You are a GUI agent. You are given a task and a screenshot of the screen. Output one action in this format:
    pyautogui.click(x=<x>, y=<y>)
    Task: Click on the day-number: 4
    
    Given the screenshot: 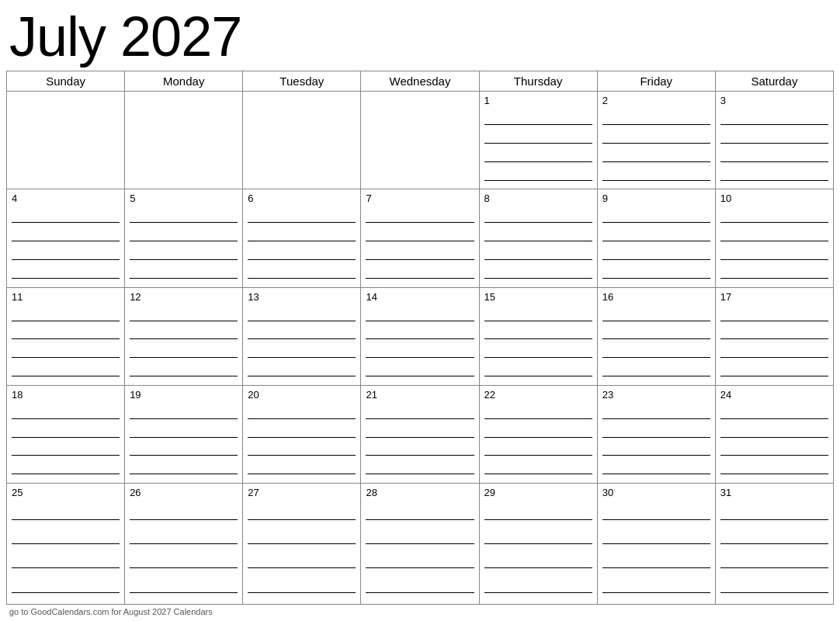 What is the action you would take?
    pyautogui.click(x=65, y=199)
    